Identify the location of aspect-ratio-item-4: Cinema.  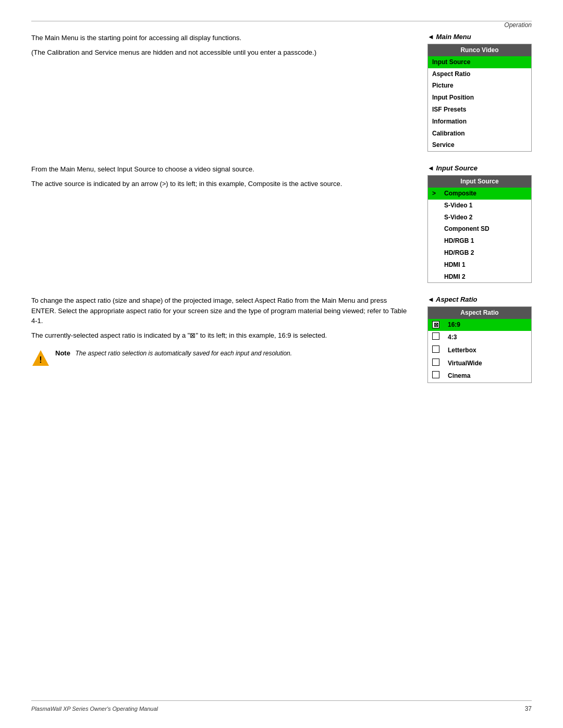
(480, 376).